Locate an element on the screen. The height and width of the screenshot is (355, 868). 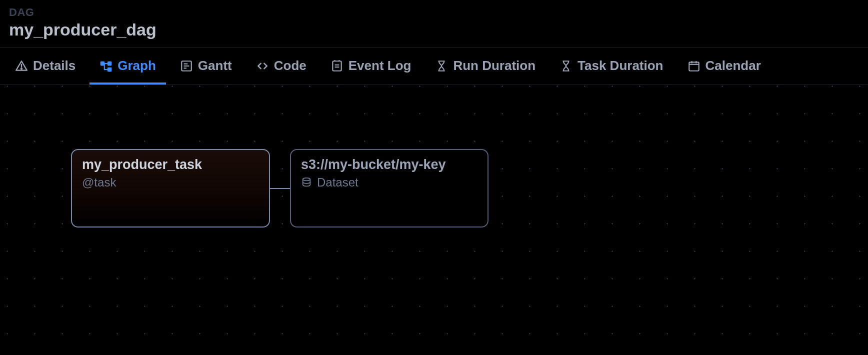
tab-details: Details is located at coordinates (45, 66).